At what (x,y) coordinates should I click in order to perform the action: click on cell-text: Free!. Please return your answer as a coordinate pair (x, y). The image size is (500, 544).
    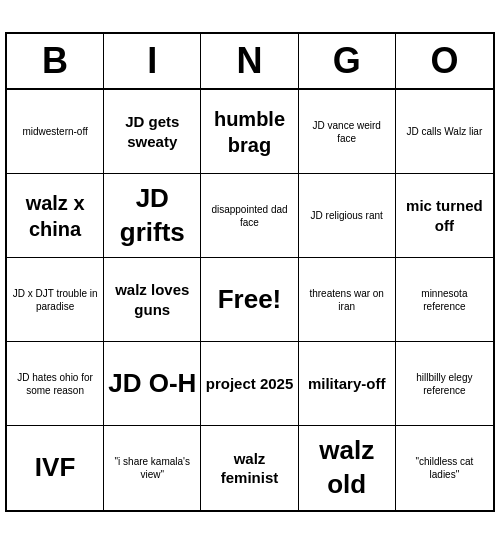
    Looking at the image, I should click on (250, 300).